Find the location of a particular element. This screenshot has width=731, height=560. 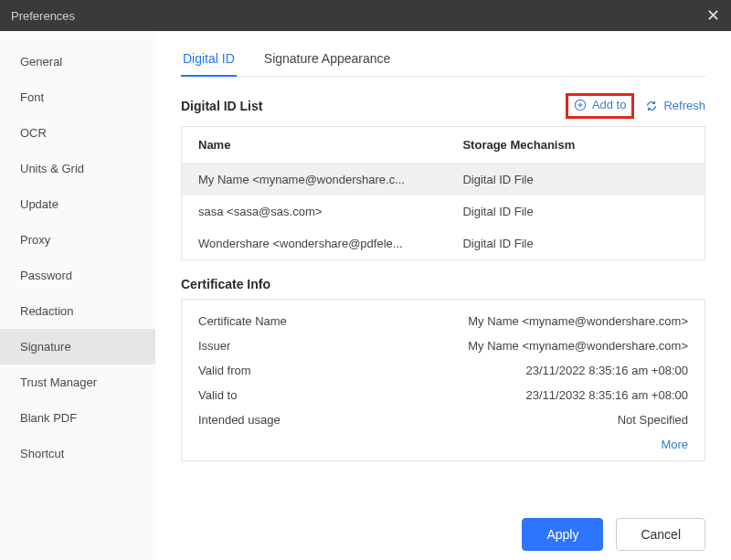

sidebar-item-ocr: OCR is located at coordinates (78, 133).